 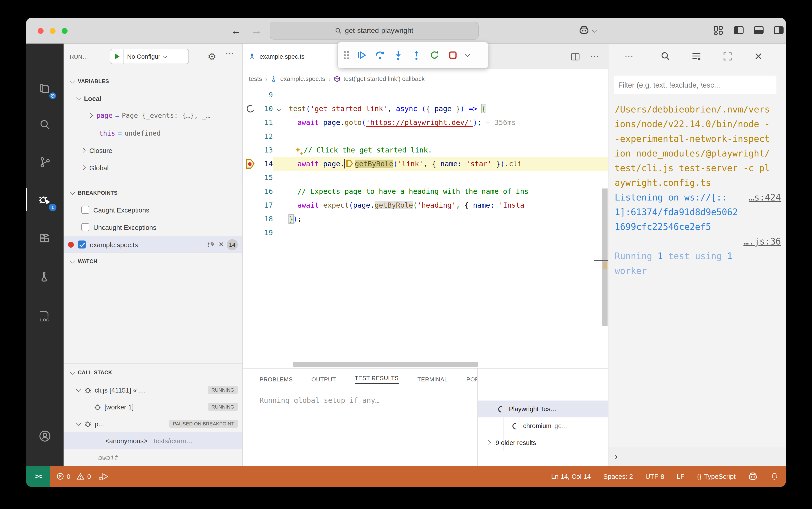 What do you see at coordinates (38, 476) in the screenshot?
I see `remote-indicator: ><` at bounding box center [38, 476].